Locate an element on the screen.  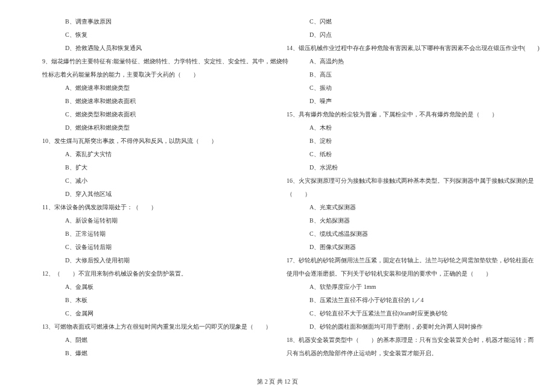
option-text: C、金属网 is located at coordinates (156, 314).